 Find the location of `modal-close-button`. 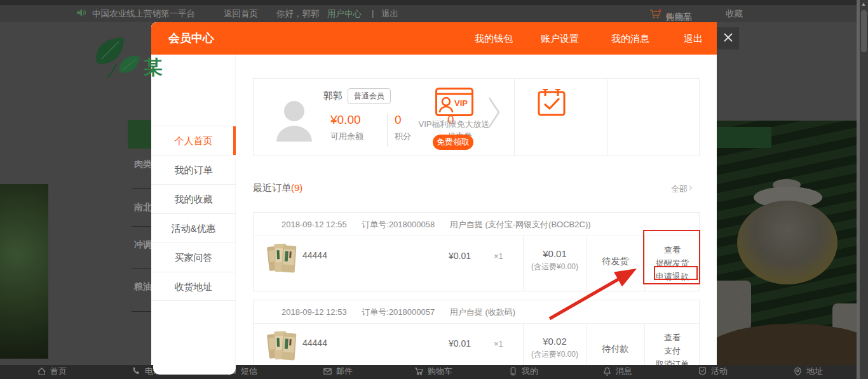

modal-close-button is located at coordinates (728, 38).